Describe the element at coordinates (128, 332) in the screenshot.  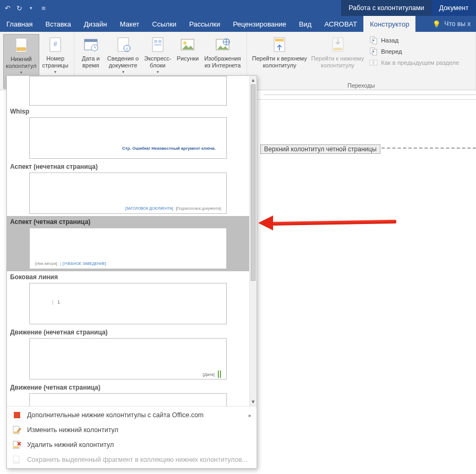
I see `gallery-item-title: Движение (нечетная страница)` at that location.